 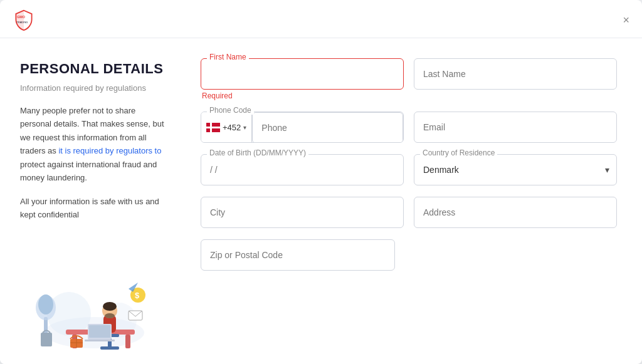 I want to click on close-button: ×, so click(x=626, y=20).